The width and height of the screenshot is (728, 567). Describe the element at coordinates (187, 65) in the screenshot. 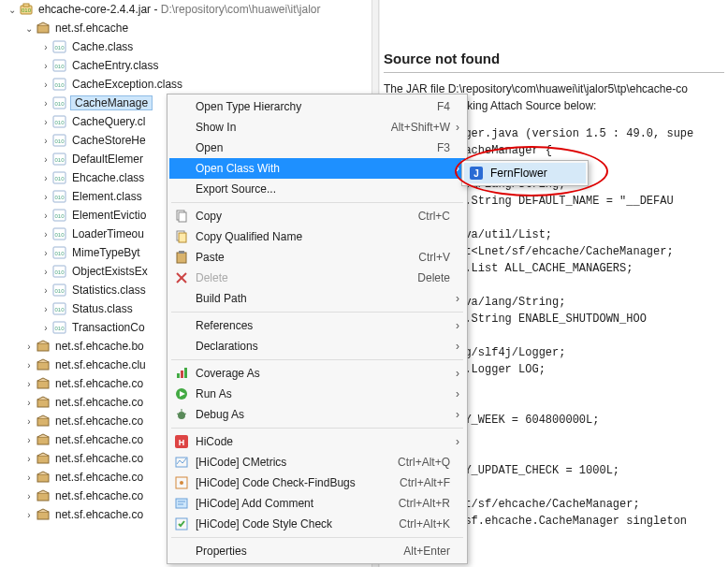

I see `class-file-node: ›010CacheEntry.class` at that location.